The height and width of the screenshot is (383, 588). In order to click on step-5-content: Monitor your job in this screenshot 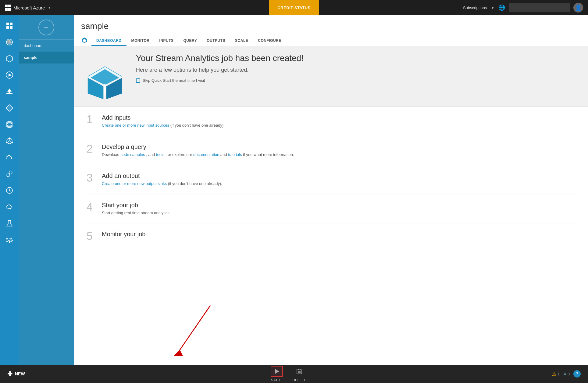, I will do `click(340, 235)`.